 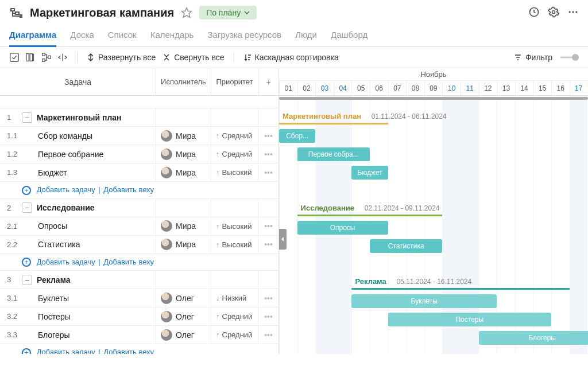 I want to click on day-05: 05, so click(x=361, y=88).